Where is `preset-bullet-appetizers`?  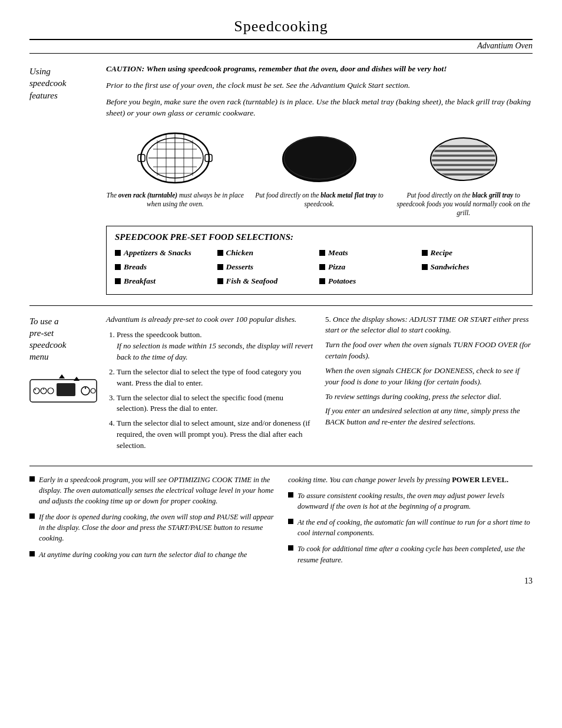
preset-bullet-appetizers is located at coordinates (118, 253).